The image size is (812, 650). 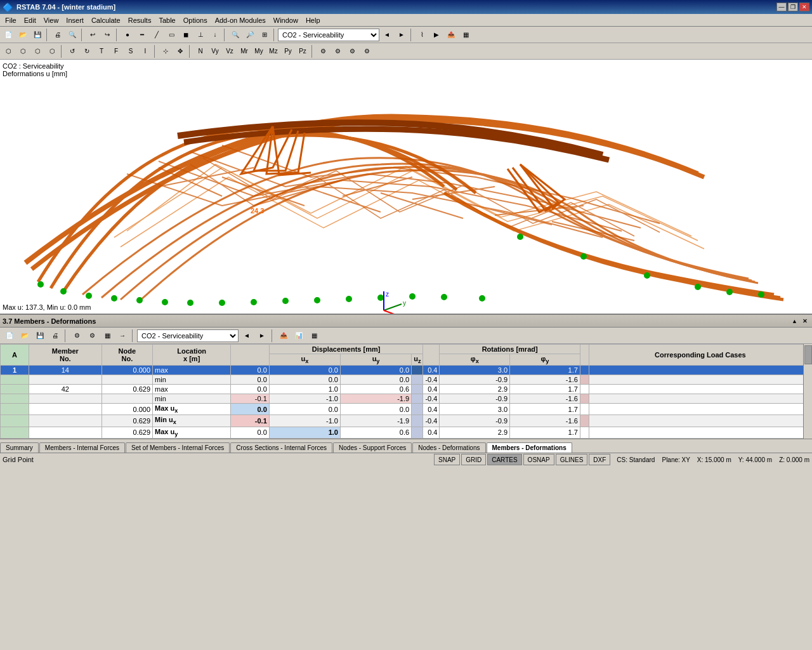 What do you see at coordinates (8, 35) in the screenshot?
I see `new-btn: 📄` at bounding box center [8, 35].